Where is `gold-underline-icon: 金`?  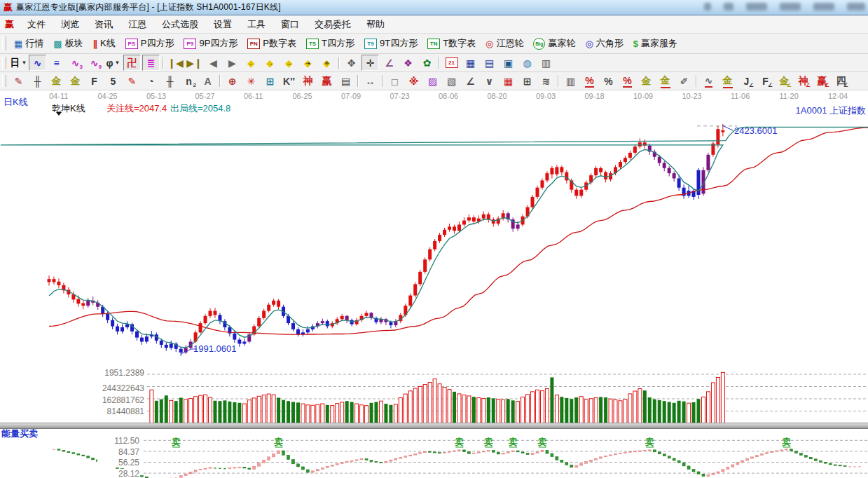
gold-underline-icon: 金 is located at coordinates (666, 81).